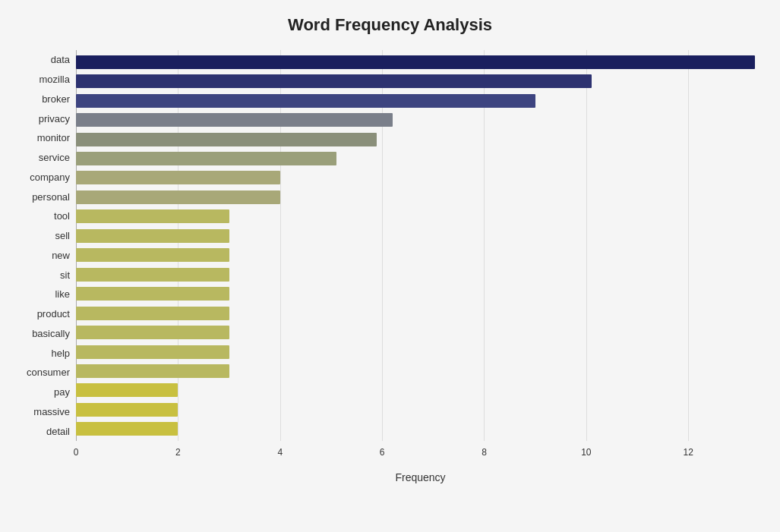  What do you see at coordinates (53, 138) in the screenshot?
I see `y-axis-label-monitor: monitor` at bounding box center [53, 138].